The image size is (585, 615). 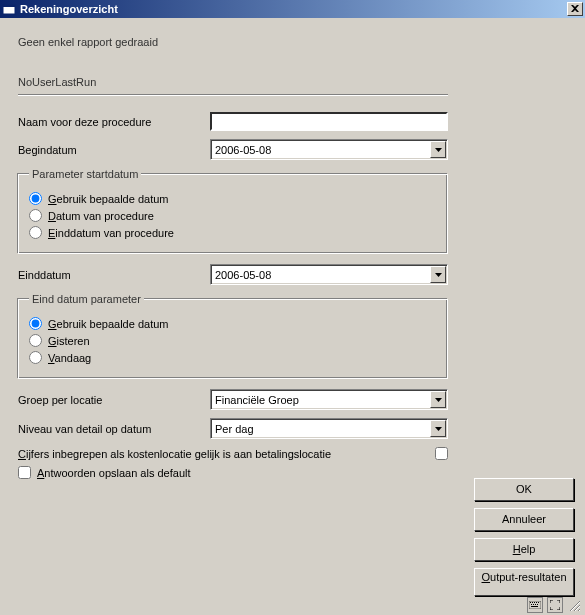 I want to click on output-results-button: Output-resultaten, so click(x=524, y=582).